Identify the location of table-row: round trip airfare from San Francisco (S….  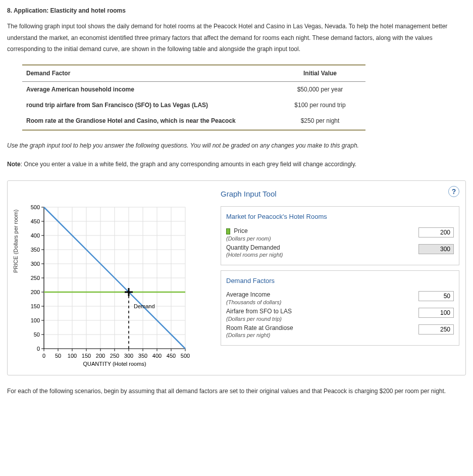
(194, 105).